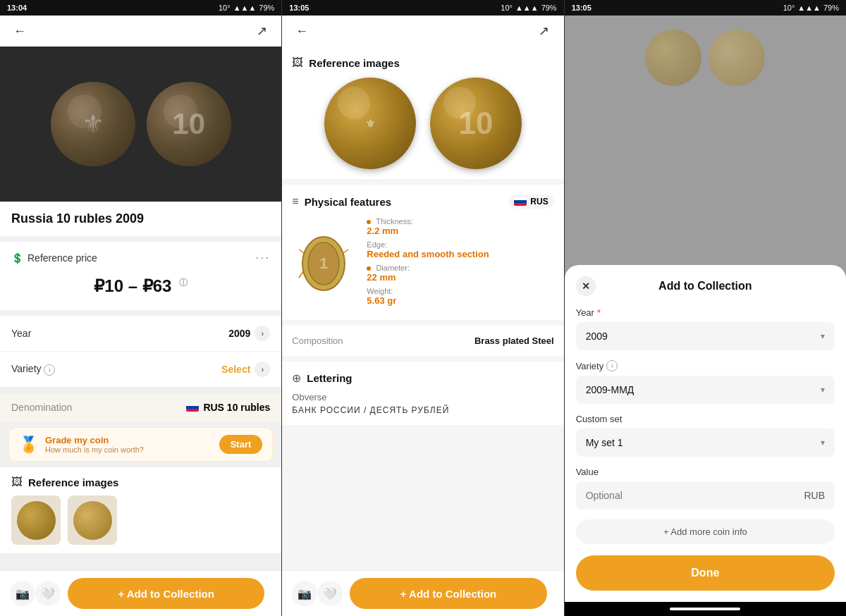  What do you see at coordinates (128, 440) in the screenshot?
I see `grade-title: Grade my coin` at bounding box center [128, 440].